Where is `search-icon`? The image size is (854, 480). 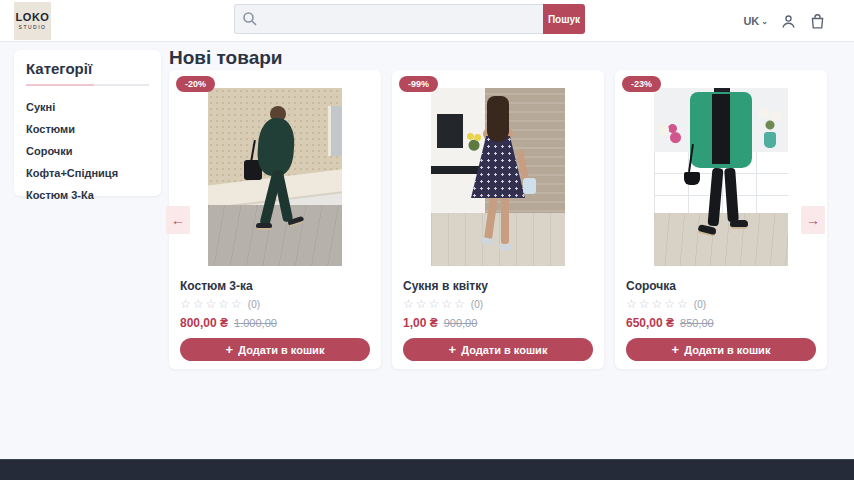
search-icon is located at coordinates (250, 19).